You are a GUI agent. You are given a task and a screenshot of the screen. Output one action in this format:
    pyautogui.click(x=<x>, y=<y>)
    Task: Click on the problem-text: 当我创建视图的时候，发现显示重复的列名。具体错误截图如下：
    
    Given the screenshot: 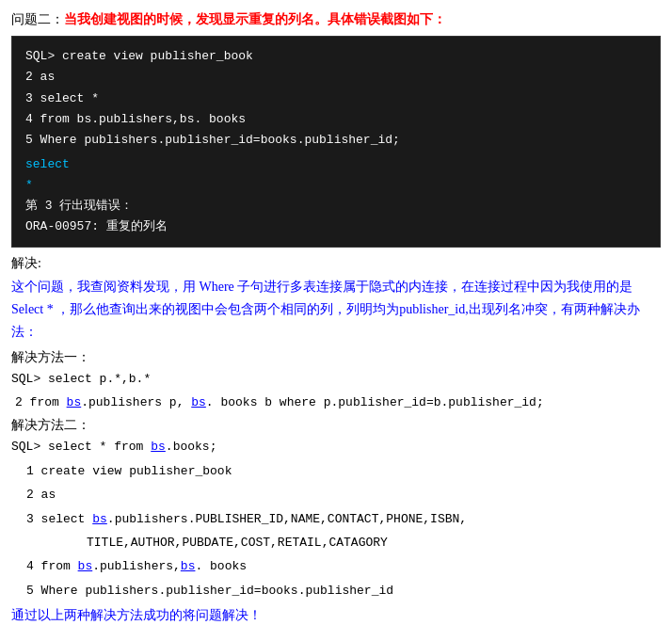 What is the action you would take?
    pyautogui.click(x=255, y=19)
    